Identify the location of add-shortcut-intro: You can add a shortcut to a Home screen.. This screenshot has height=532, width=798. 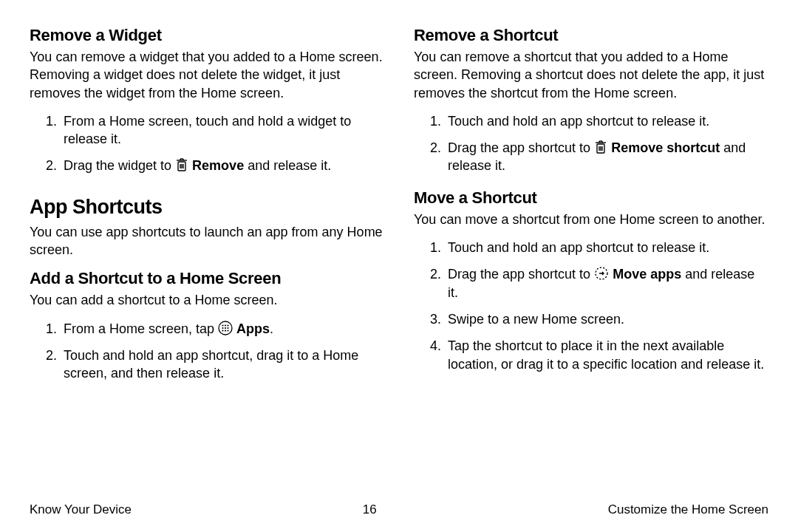
(207, 300).